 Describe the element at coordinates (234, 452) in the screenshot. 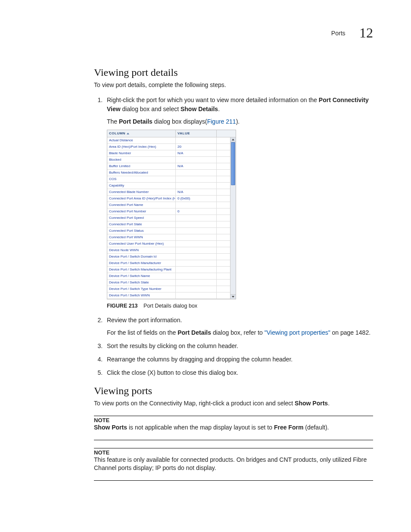

I see `note-label-2: NOTE` at that location.